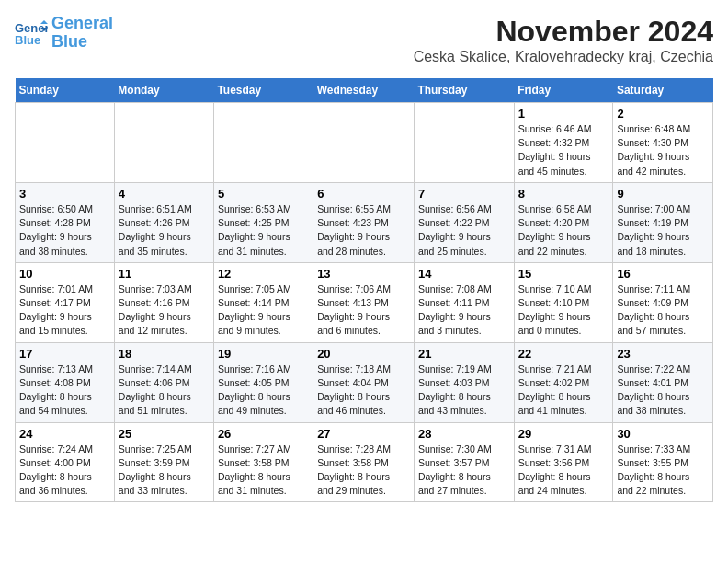  Describe the element at coordinates (364, 90) in the screenshot. I see `weekday-header-row: Sunday Monday Tuesday Wednesday Thursday…` at that location.